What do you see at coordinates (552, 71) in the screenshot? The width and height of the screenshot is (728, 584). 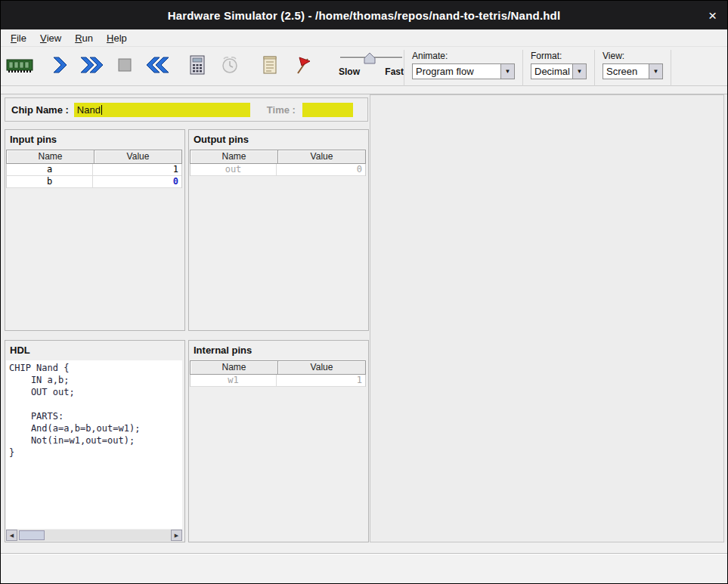 I see `format-value: Decimal` at bounding box center [552, 71].